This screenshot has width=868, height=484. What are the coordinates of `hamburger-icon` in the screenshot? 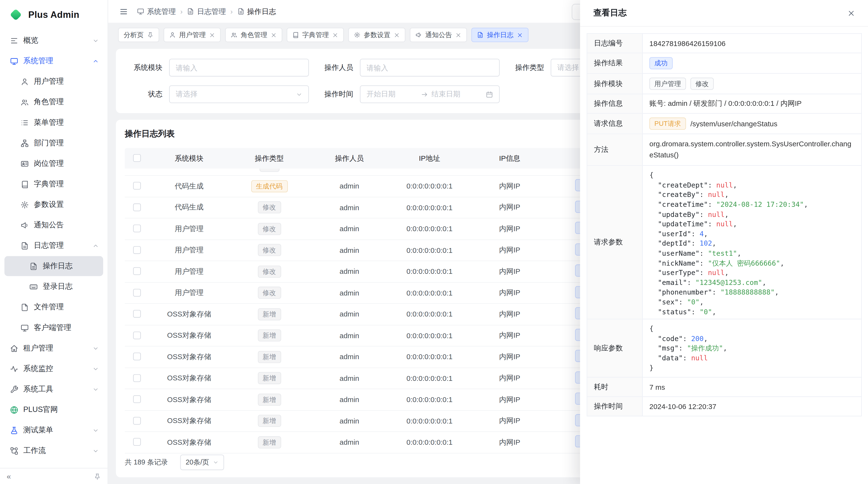 It's located at (124, 11).